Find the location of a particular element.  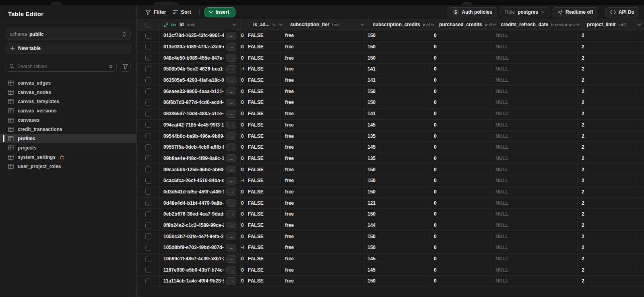

cell-id: 048c4e50-b989-455e-847e-fb2f...→ is located at coordinates (200, 58).